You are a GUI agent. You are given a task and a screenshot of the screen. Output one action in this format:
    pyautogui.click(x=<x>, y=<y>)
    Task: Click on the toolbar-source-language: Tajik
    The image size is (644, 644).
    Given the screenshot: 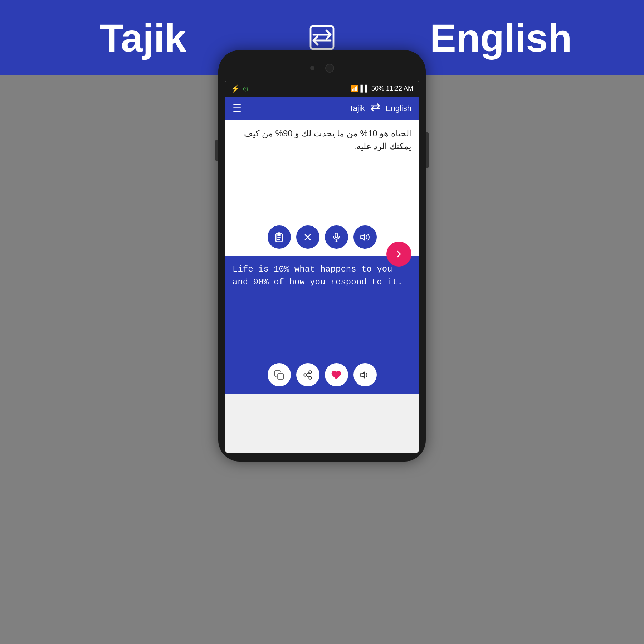 What is the action you would take?
    pyautogui.click(x=357, y=108)
    